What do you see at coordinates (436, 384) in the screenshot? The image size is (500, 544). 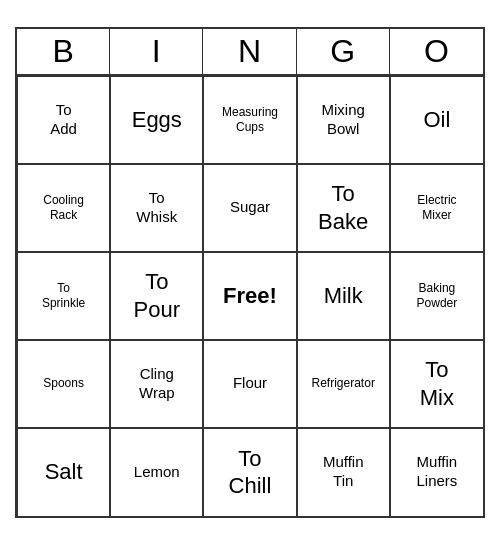 I see `bingo-cell-19: To Mix` at bounding box center [436, 384].